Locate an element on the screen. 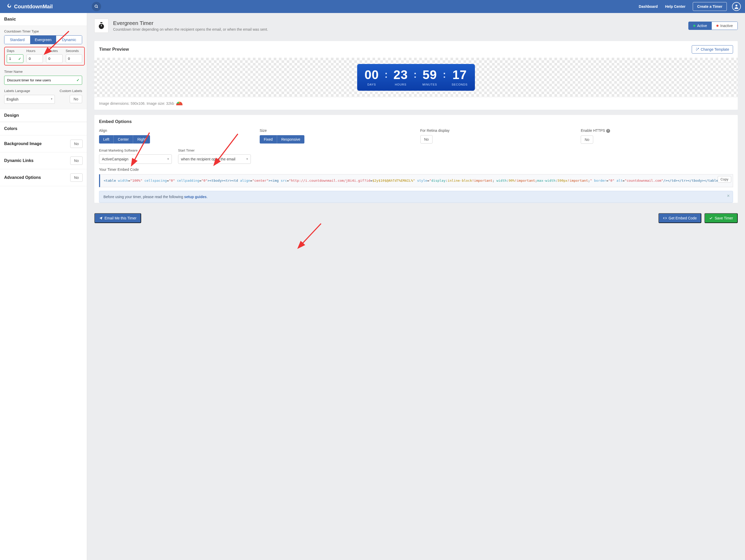 Image resolution: width=745 pixels, height=560 pixels. start-timer-select: when the recipient open the email is located at coordinates (215, 159).